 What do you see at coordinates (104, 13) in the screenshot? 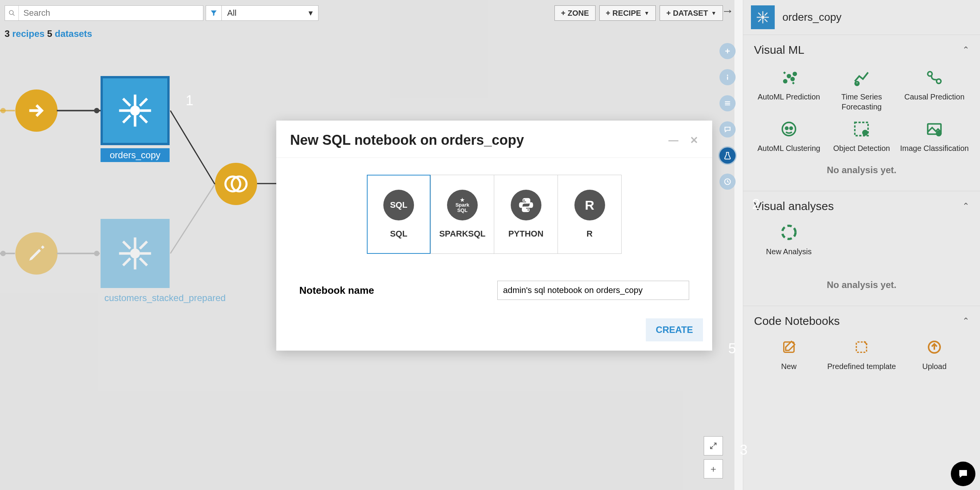
I see `search-wrapper` at bounding box center [104, 13].